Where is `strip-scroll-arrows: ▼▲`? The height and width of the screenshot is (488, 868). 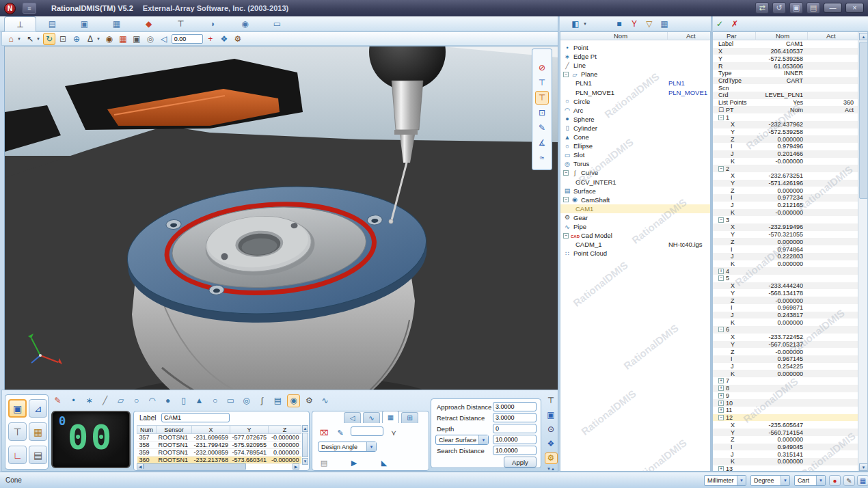
strip-scroll-arrows: ▼▲ is located at coordinates (551, 469).